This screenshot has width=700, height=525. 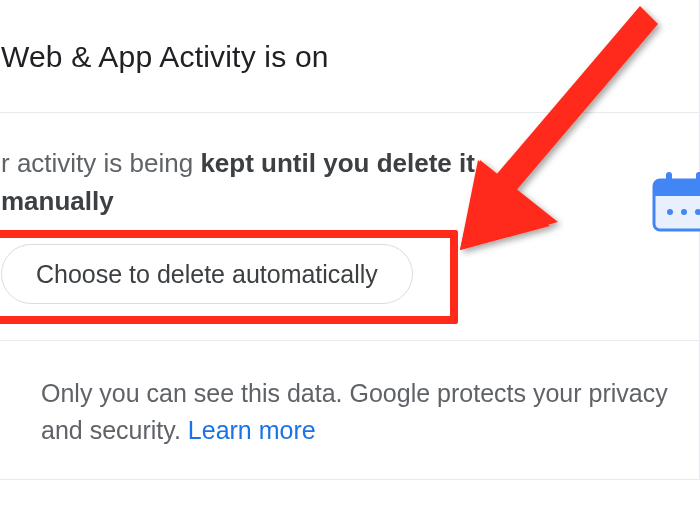 What do you see at coordinates (281, 182) in the screenshot?
I see `activity-status-text: r activity is being kept until you delet…` at bounding box center [281, 182].